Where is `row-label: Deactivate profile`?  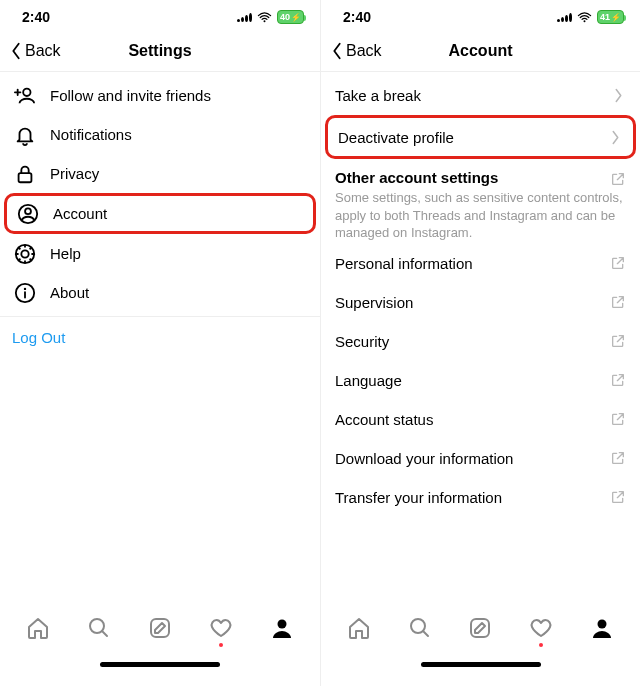
row-label: Deactivate profile is located at coordinates (396, 138).